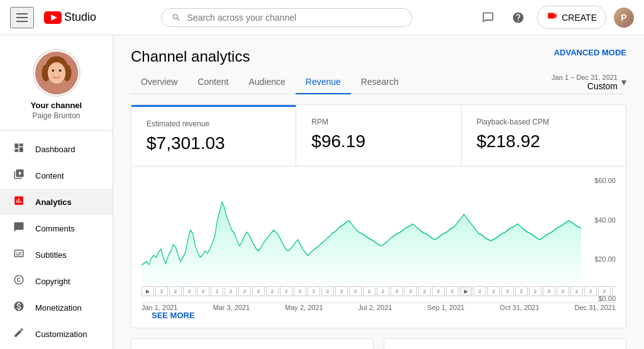 The image size is (644, 349). What do you see at coordinates (379, 309) in the screenshot?
I see `chart-x-labels: Jan 1, 2021 Mar 3, 2021 May 2, 2021 Jul …` at bounding box center [379, 309].